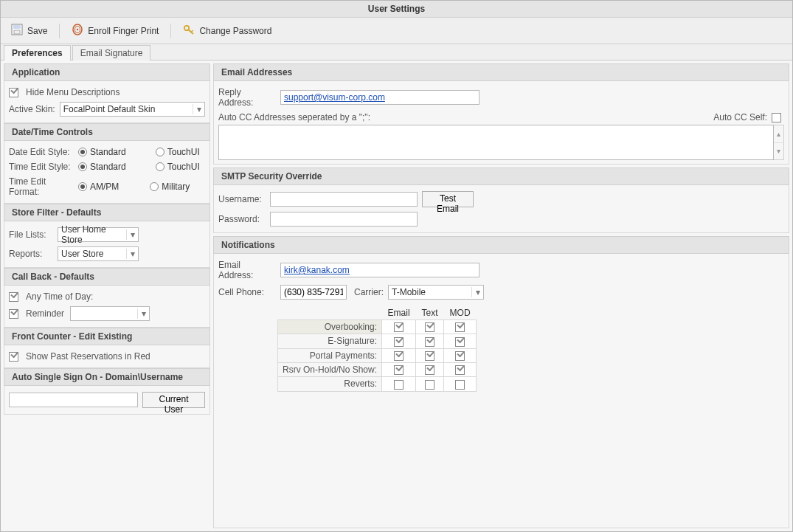 This screenshot has height=532, width=793. I want to click on autocc-self-checkbox, so click(776, 118).